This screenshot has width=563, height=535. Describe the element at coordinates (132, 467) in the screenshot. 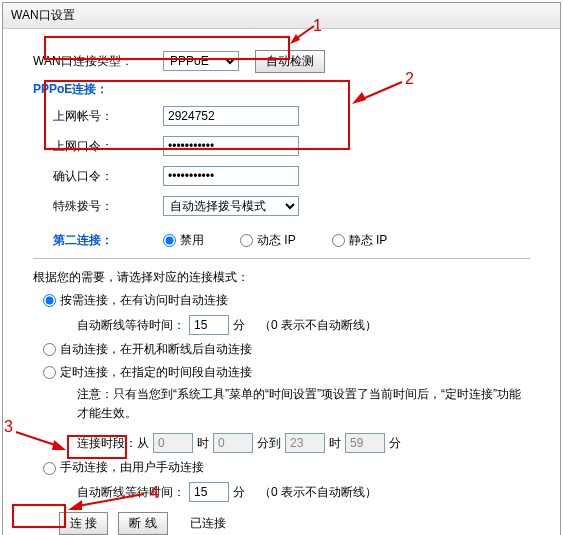

I see `radio-manual-label: 手动连接，由用户手动连接` at that location.